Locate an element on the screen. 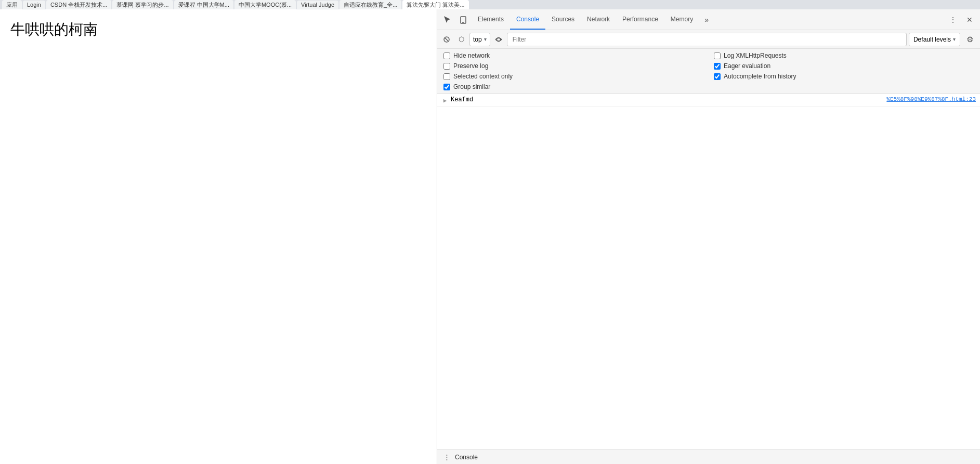 The image size is (980, 464). option-eager-eval: Eager evaluation is located at coordinates (844, 66).